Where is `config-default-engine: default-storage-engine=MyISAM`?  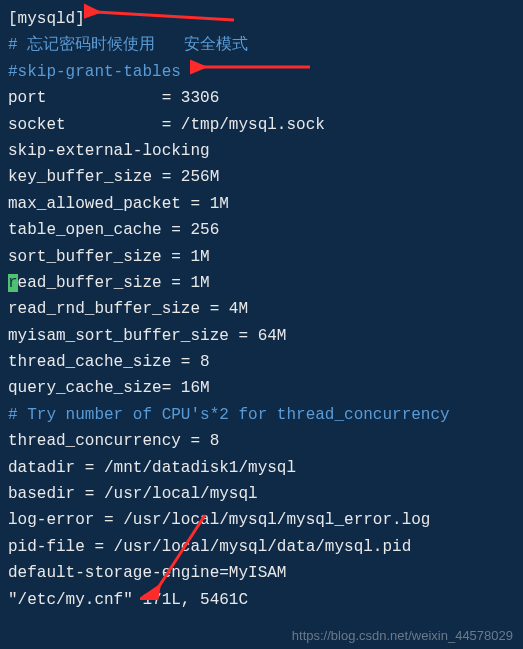
config-default-engine: default-storage-engine=MyISAM is located at coordinates (262, 573).